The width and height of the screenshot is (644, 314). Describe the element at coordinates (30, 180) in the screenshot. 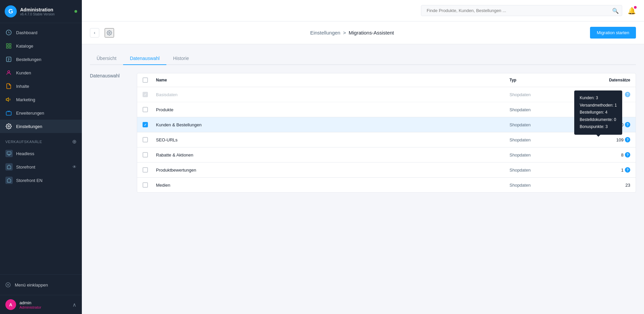

I see `storefront-en-label: Storefront EN` at that location.